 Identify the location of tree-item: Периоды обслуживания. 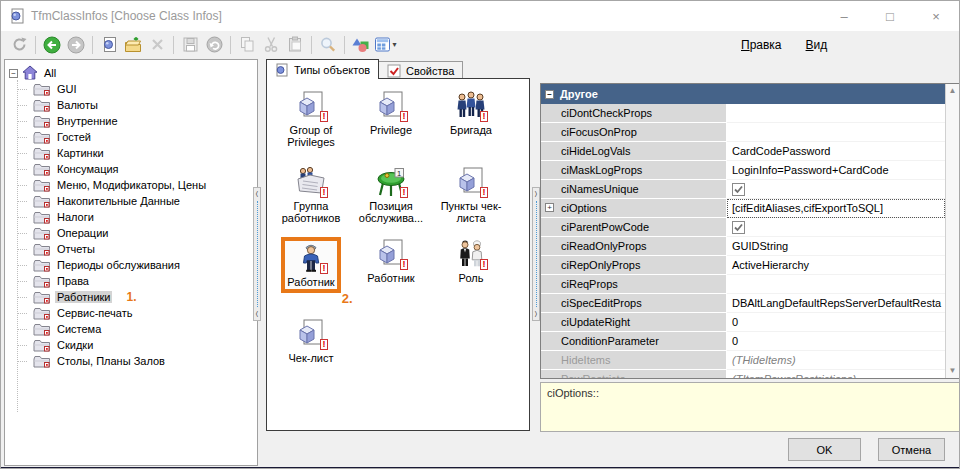
(131, 265).